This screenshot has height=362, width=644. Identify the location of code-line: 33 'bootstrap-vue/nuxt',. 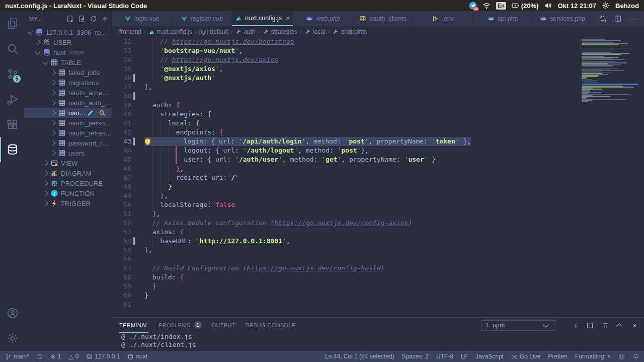
(378, 51).